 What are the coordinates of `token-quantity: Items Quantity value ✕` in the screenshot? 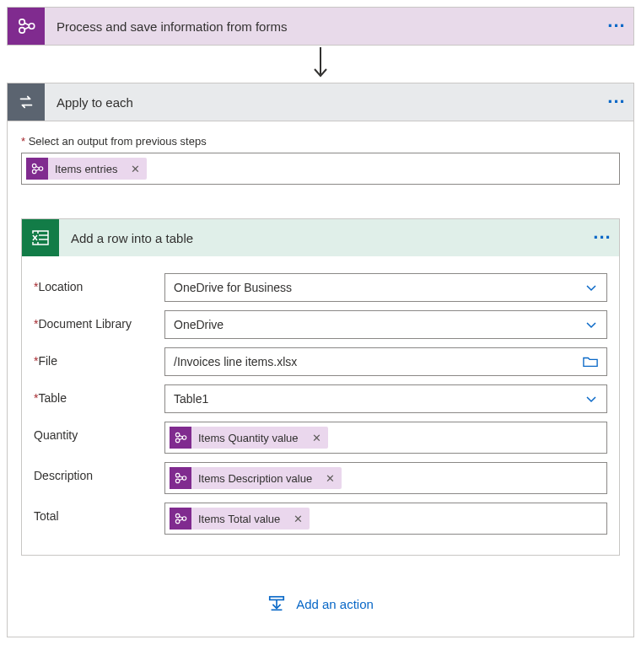 It's located at (249, 438).